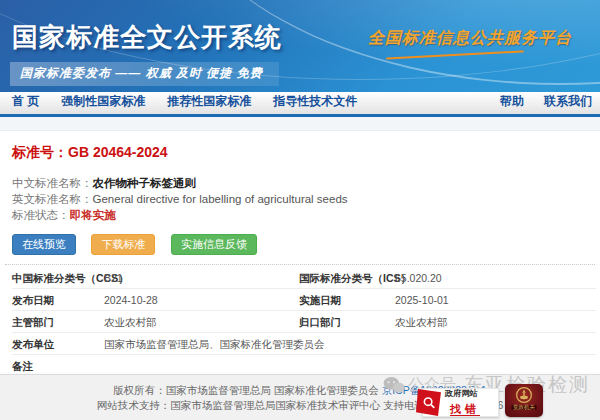 The height and width of the screenshot is (420, 600). Describe the element at coordinates (465, 402) in the screenshot. I see `error-badge-texts: 政府网站 找错` at that location.